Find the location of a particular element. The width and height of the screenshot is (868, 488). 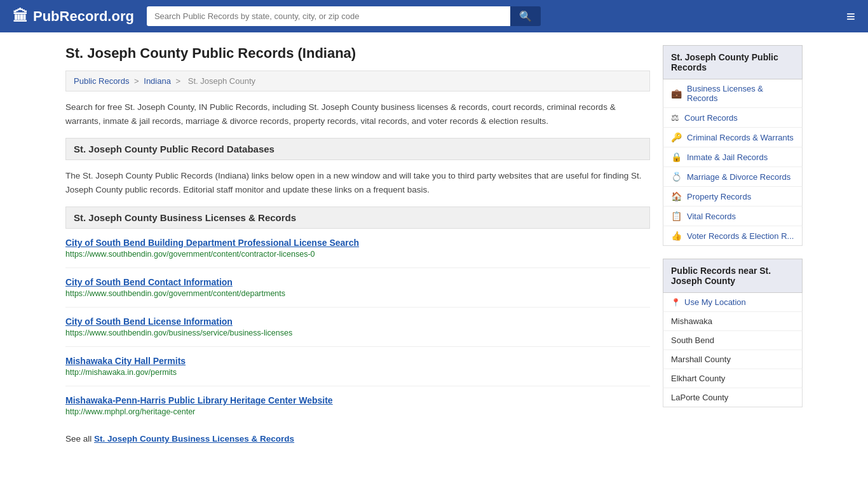

location-icon: 📍 is located at coordinates (676, 302).